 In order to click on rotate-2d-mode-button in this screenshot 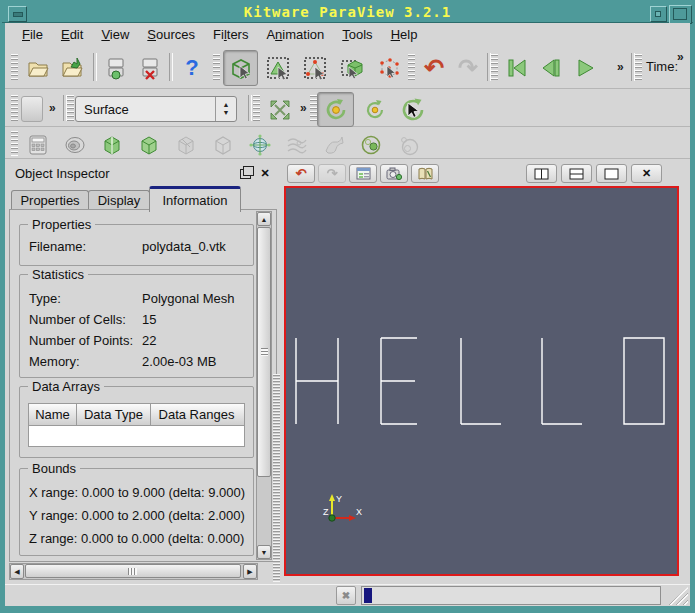, I will do `click(375, 110)`.